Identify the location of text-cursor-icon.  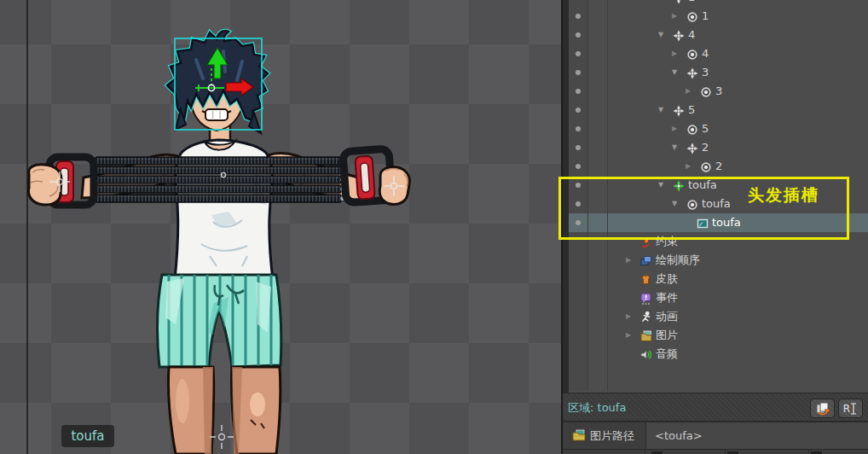
(854, 409).